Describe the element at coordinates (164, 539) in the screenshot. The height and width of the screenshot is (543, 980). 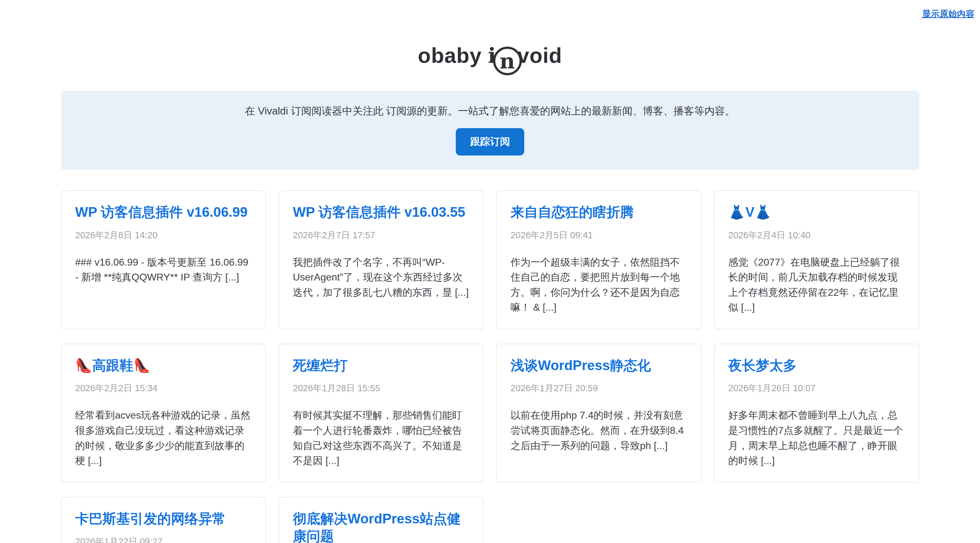
I see `feed-card-date: 2026年1月22日 09:27` at that location.